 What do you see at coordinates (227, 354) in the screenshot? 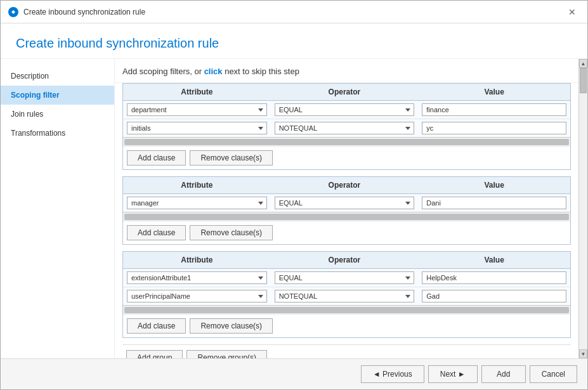
I see `remove-group-button: Remove group(s)` at bounding box center [227, 354].